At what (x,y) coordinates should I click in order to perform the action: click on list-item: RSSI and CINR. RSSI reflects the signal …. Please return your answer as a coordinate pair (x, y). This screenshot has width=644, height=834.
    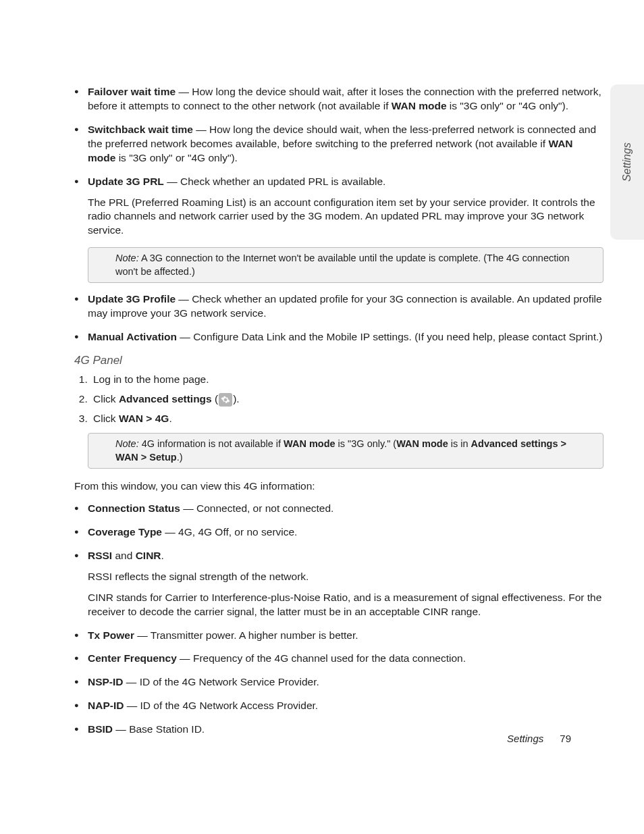
    Looking at the image, I should click on (346, 584).